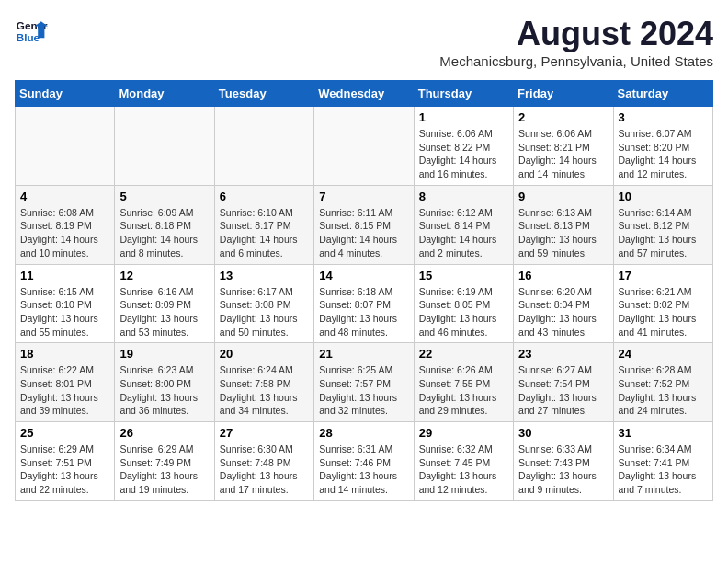  What do you see at coordinates (65, 462) in the screenshot?
I see `calendar-cell: 25Sunrise: 6:29 AMSunset: 7:51 PMDayligh…` at bounding box center [65, 462].